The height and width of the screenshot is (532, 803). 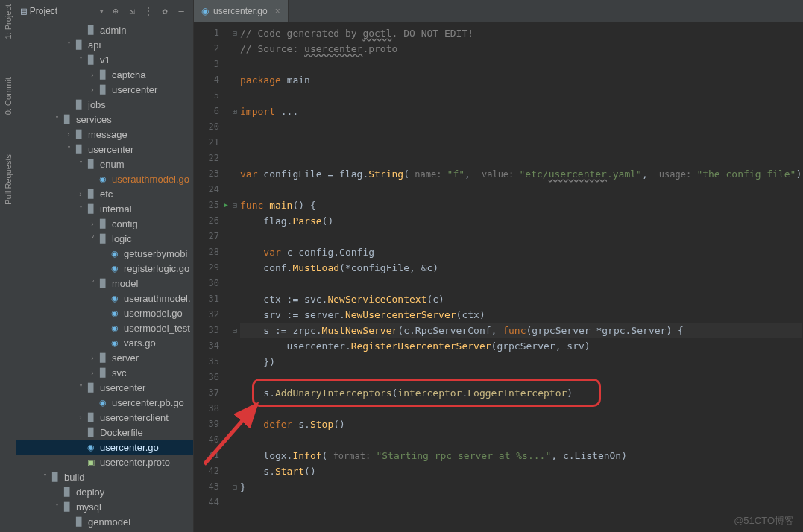 I want to click on tree-item: ▉Dockerfile, so click(x=104, y=432).